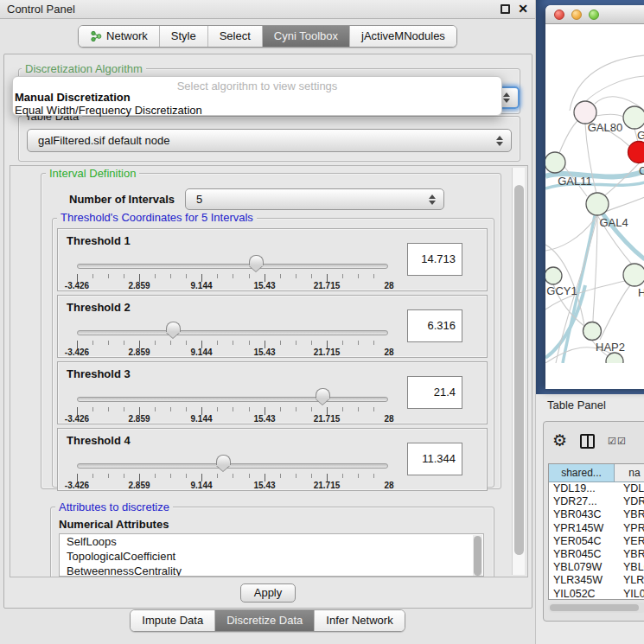  What do you see at coordinates (595, 197) in the screenshot?
I see `network-view-window: GAL80 GA C GAL11 GAL4 GCY1 H HAP2` at bounding box center [595, 197].